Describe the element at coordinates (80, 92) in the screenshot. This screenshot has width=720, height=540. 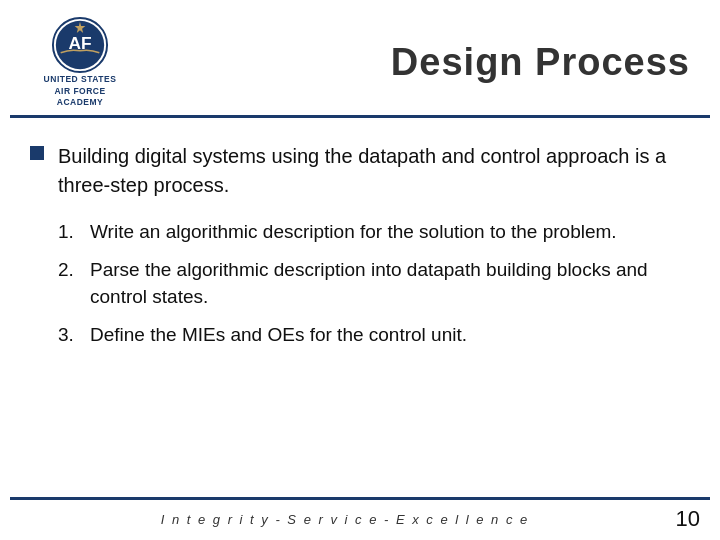
I see `logo-text: UNITED STATES AIR FORCE ACADEMY` at that location.